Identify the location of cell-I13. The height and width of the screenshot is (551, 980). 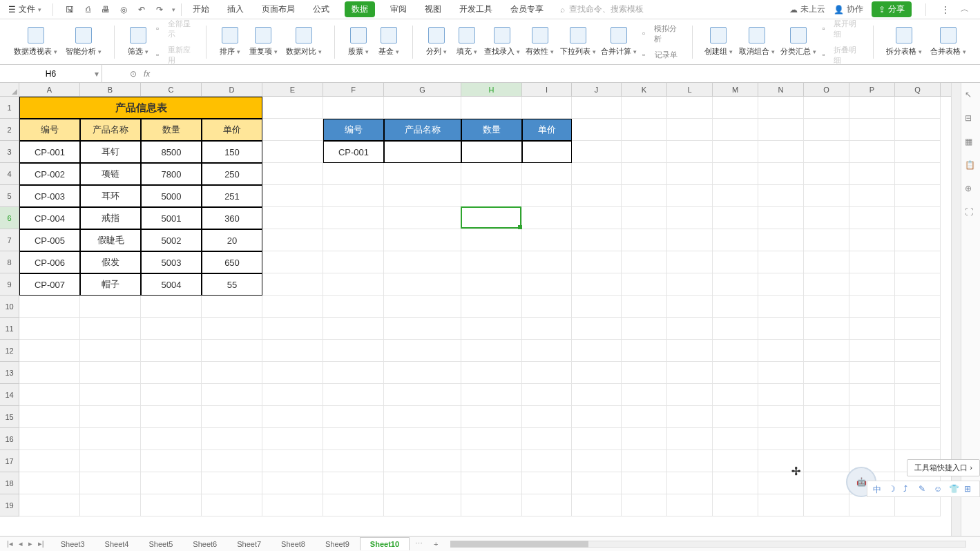
(547, 373).